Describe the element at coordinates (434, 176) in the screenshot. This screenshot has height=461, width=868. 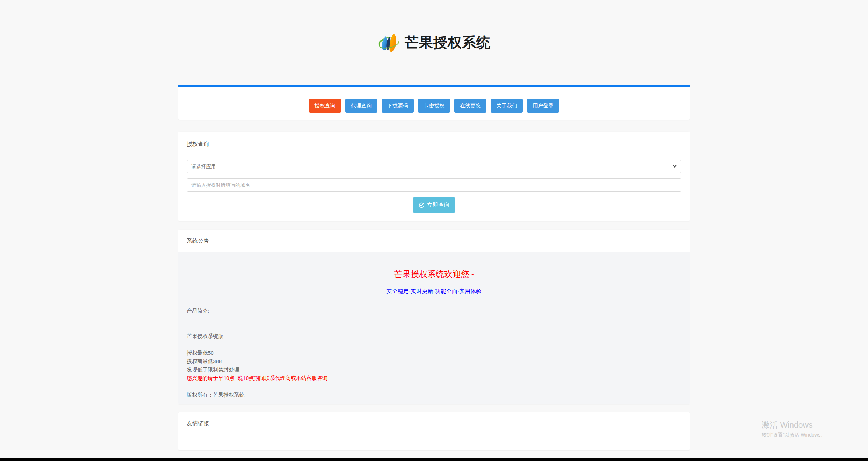
I see `auth-query-card: 授权查询 请选择应用 立即查询` at that location.